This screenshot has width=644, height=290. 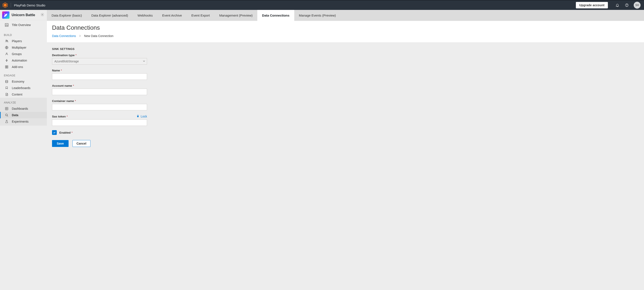 I want to click on sidebar-item-players: Players, so click(x=24, y=41).